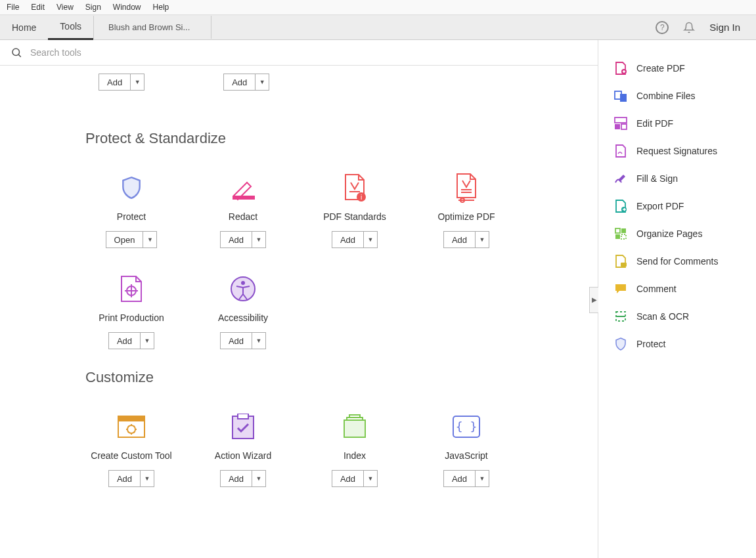 This screenshot has width=756, height=558. Describe the element at coordinates (13, 7) in the screenshot. I see `menu-file: File` at that location.